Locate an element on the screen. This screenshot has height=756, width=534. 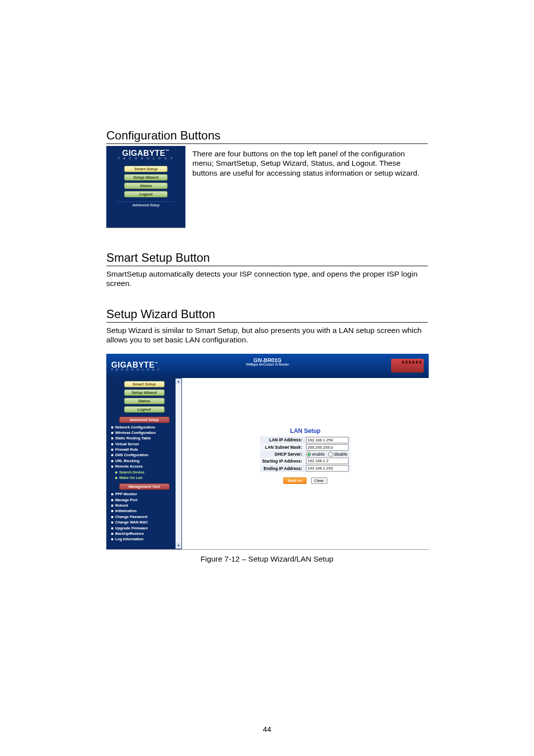
dhcp-disable-text: disable is located at coordinates (341, 454).